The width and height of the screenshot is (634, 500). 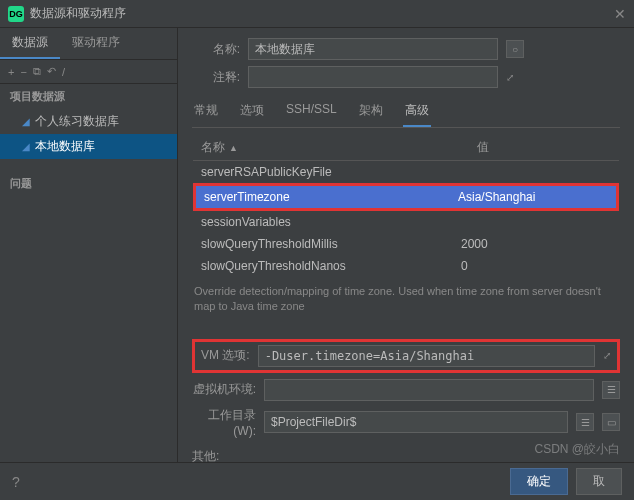 What do you see at coordinates (88, 146) in the screenshot?
I see `tree-item-local-db: ◢ 本地数据库` at bounding box center [88, 146].